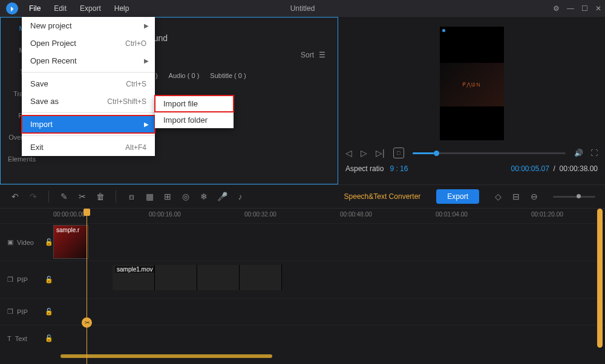 Image resolution: width=605 pixels, height=364 pixels. What do you see at coordinates (21, 242) in the screenshot?
I see `track-head: ▣ Video` at bounding box center [21, 242].